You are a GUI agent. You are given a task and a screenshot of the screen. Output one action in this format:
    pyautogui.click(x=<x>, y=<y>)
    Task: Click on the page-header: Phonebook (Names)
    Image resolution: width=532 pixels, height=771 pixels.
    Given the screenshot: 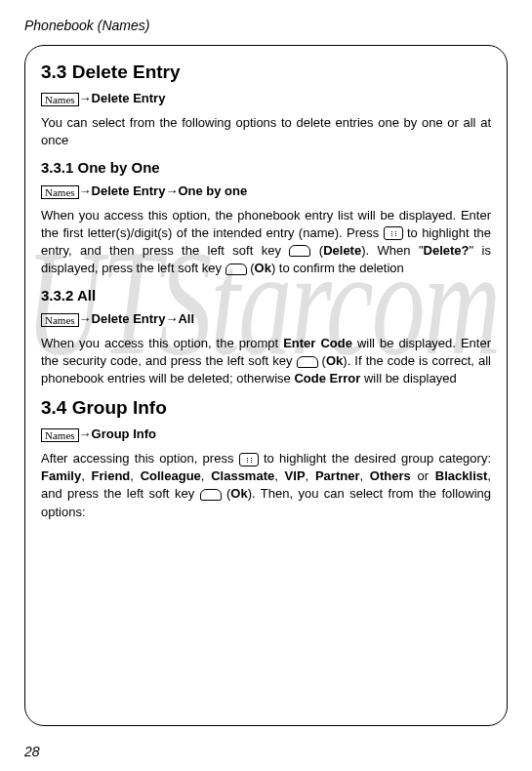 What is the action you would take?
    pyautogui.click(x=266, y=25)
    